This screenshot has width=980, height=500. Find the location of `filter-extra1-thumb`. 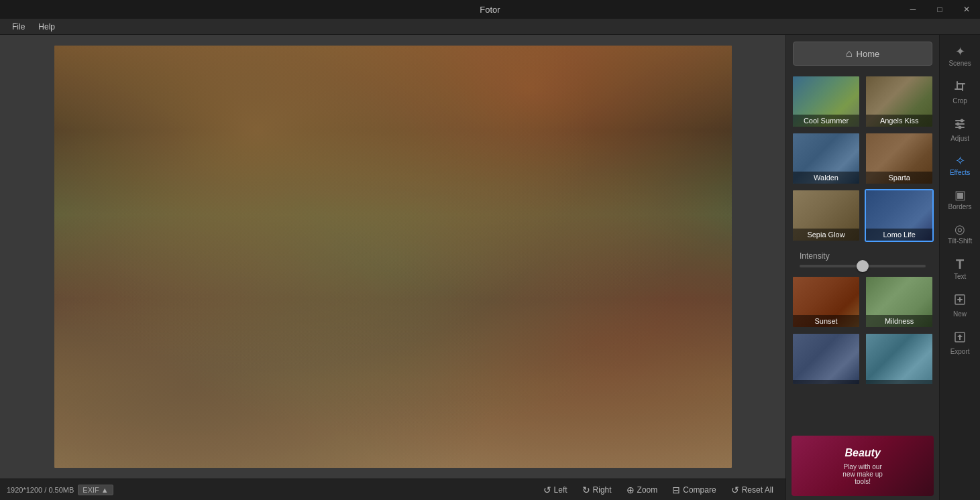

filter-extra1-thumb is located at coordinates (826, 359).